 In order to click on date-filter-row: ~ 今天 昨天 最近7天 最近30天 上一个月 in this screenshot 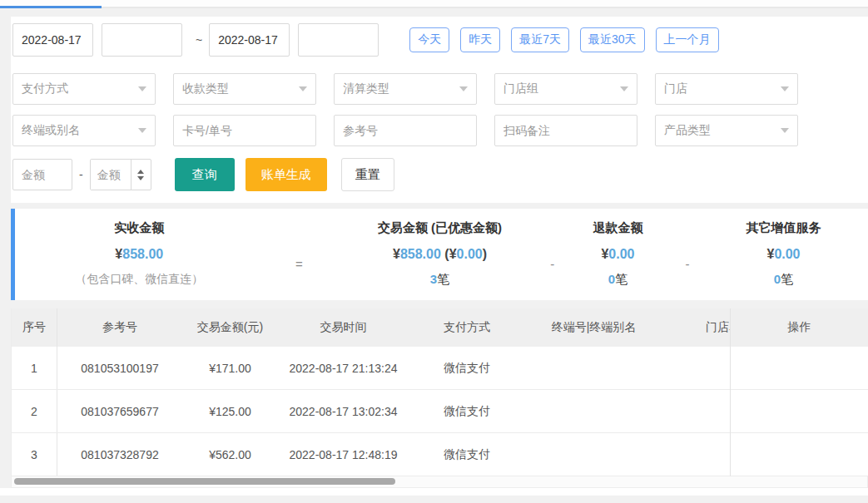, I will do `click(440, 40)`.